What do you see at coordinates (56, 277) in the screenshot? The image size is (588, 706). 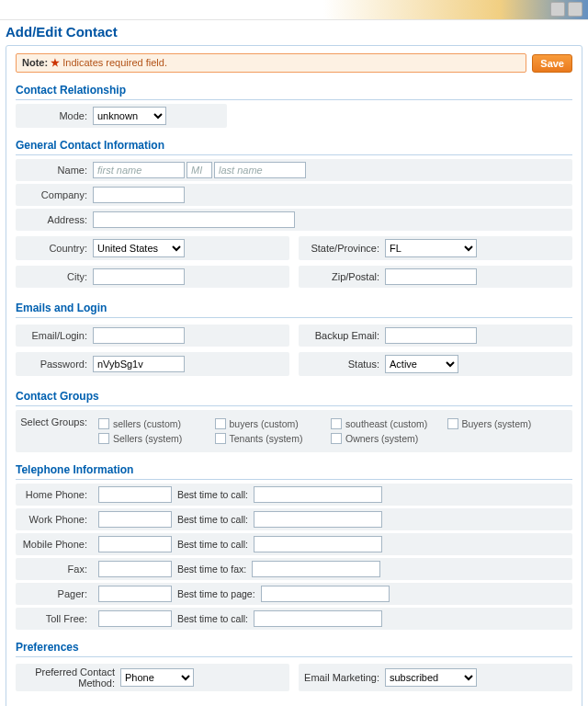 I see `label-city: City:` at bounding box center [56, 277].